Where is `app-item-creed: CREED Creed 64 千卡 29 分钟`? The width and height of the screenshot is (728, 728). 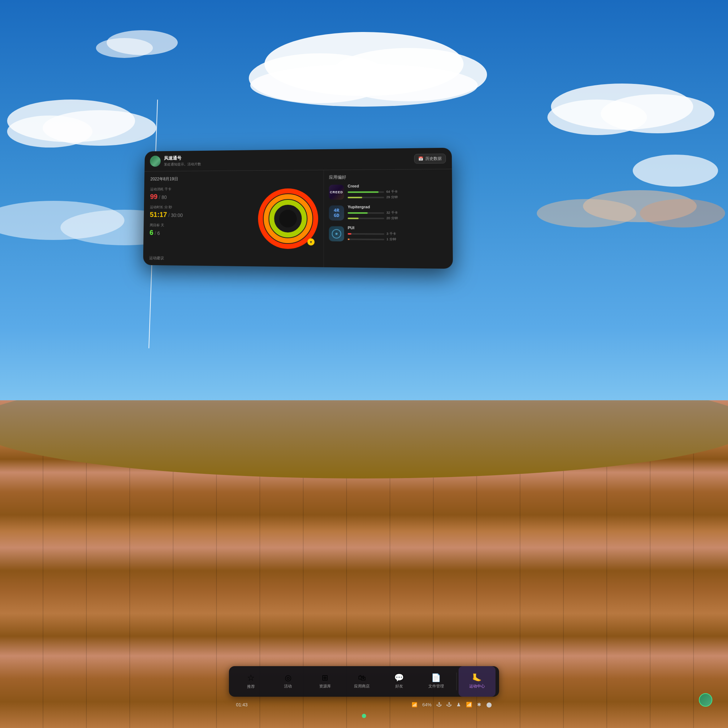 app-item-creed: CREED Creed 64 千卡 29 分钟 is located at coordinates (388, 192).